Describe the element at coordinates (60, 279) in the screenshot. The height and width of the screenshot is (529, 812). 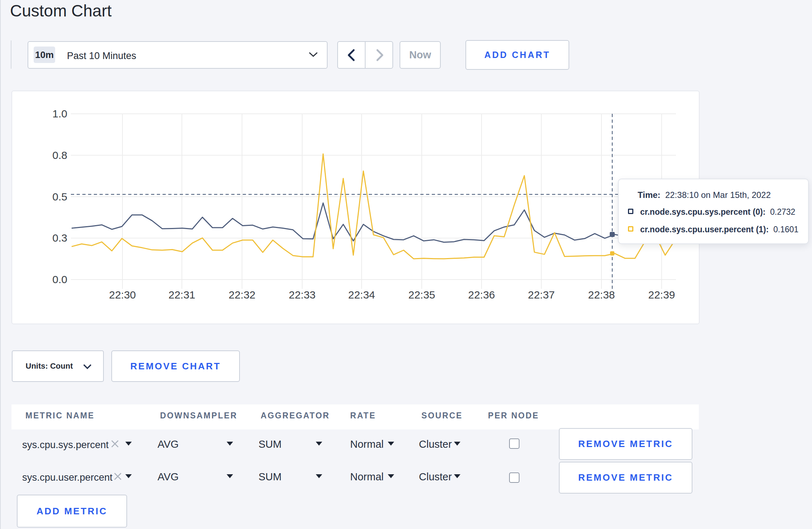
I see `svg-text: 0.0` at that location.